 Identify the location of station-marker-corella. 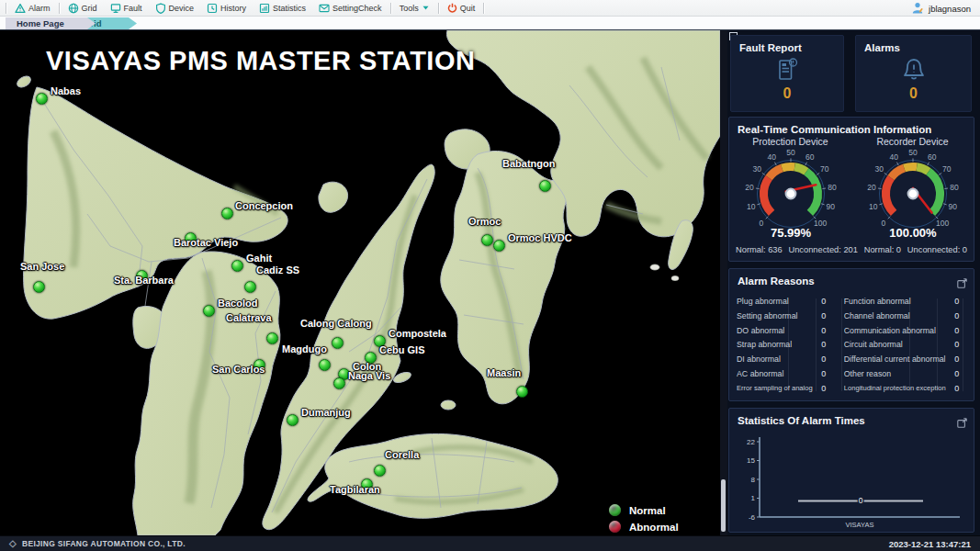
(380, 470).